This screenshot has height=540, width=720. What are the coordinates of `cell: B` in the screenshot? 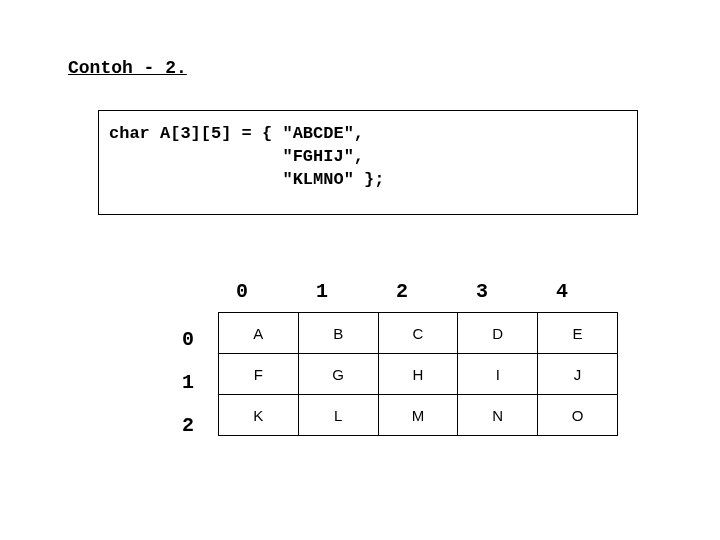 It's located at (338, 334).